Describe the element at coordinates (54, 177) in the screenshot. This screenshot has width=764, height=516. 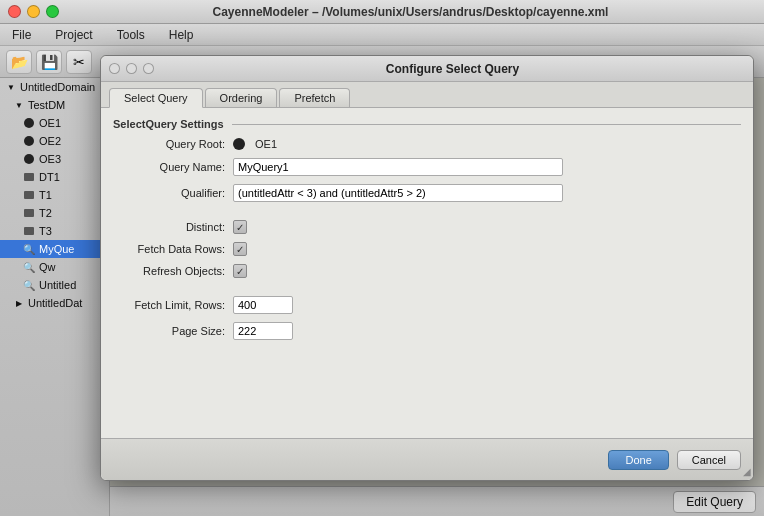
I see `sidebar-item-dt1: DT1` at that location.